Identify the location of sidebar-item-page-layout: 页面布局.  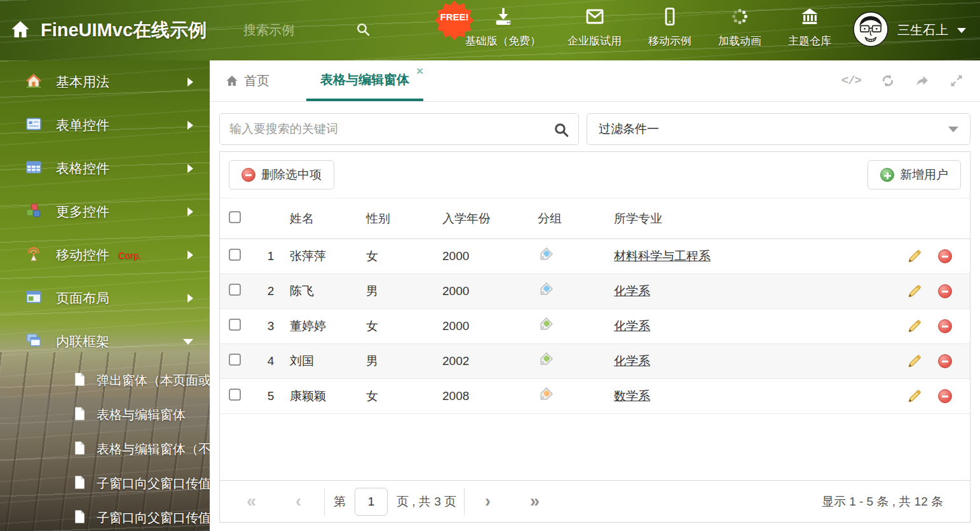
(105, 298).